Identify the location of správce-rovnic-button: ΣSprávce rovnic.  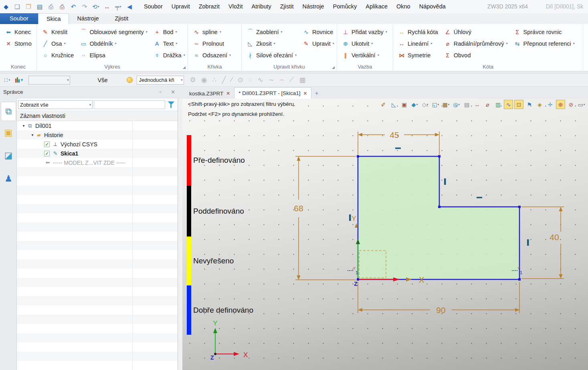
(545, 32).